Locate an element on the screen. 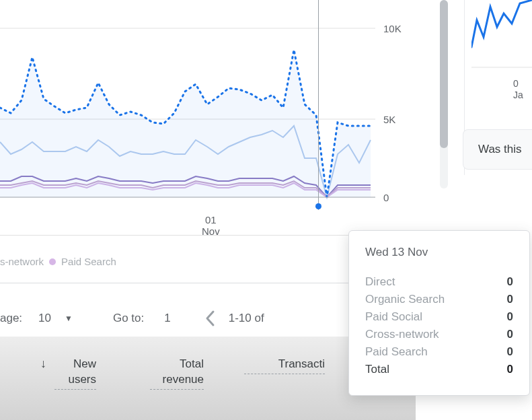 The height and width of the screenshot is (420, 532). y-tick-5k: 5K is located at coordinates (389, 120).